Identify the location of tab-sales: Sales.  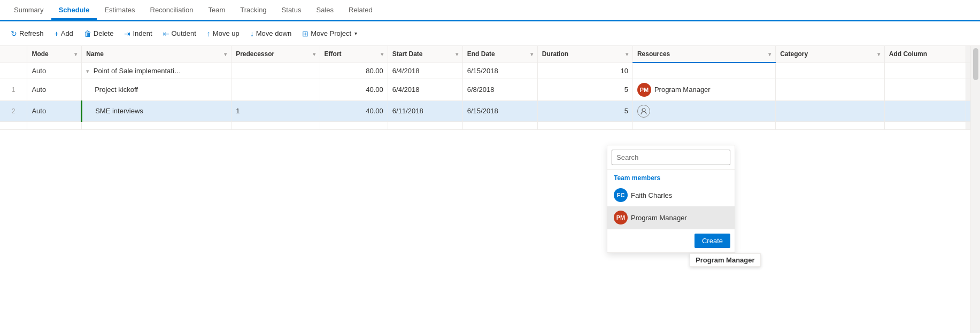
(325, 10).